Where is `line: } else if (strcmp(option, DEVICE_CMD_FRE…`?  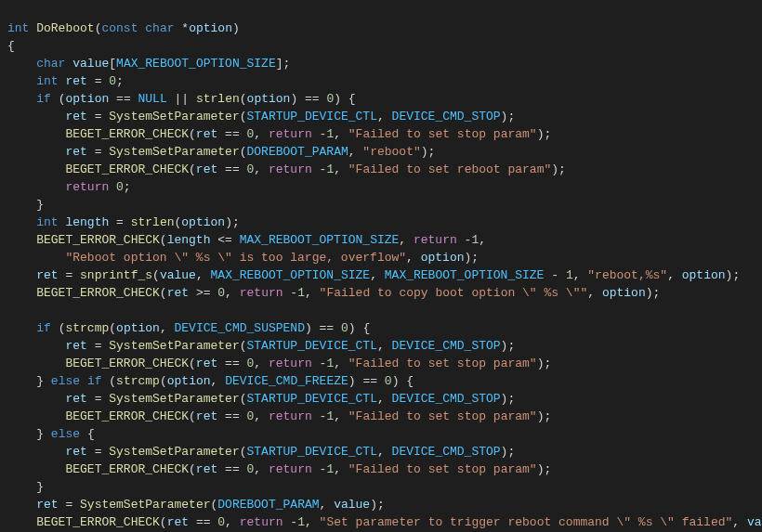 line: } else if (strcmp(option, DEVICE_CMD_FRE… is located at coordinates (210, 381).